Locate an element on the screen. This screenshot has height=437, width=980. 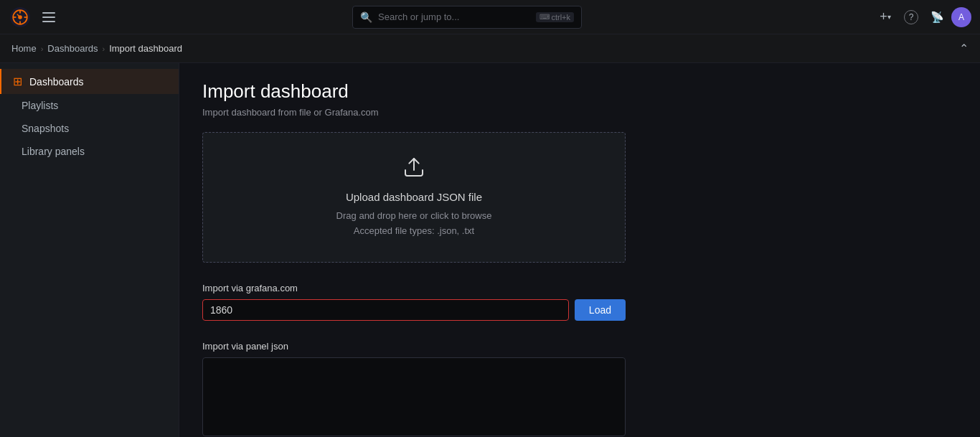
upload-icon is located at coordinates (414, 169).